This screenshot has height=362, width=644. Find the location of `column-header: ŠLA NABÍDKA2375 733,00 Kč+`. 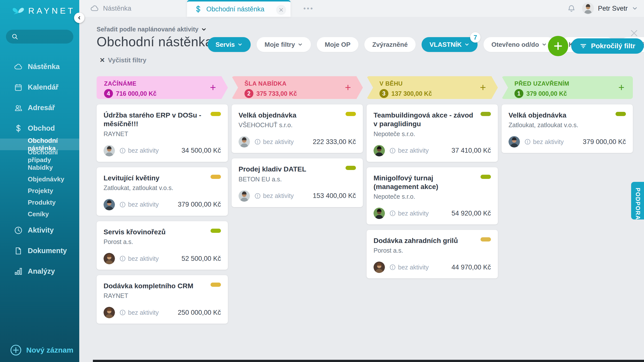

column-header: ŠLA NABÍDKA2375 733,00 Kč+ is located at coordinates (297, 87).